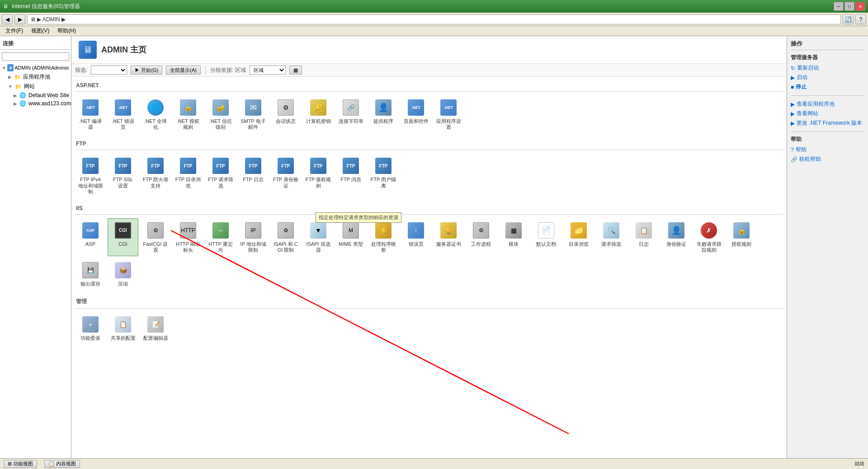 The image size is (868, 469). I want to click on icon-http-resp: HTTP HTTP 响应标头, so click(188, 237).